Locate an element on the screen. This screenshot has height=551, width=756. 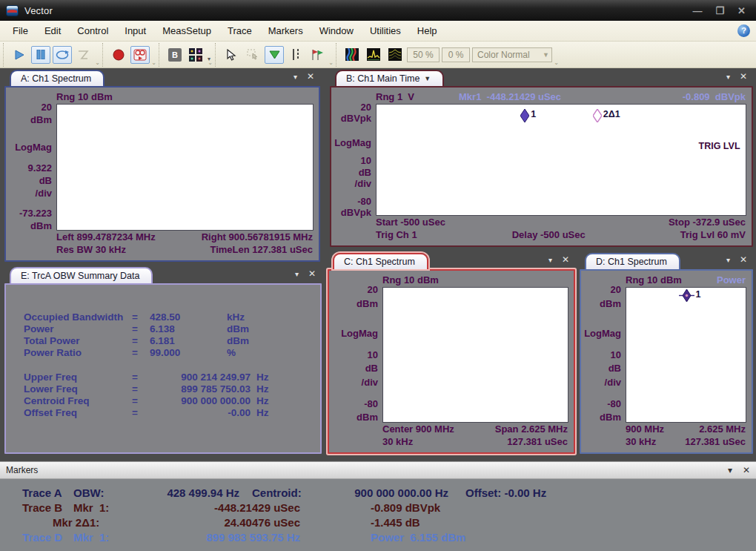
menu-window: Window is located at coordinates (336, 31).